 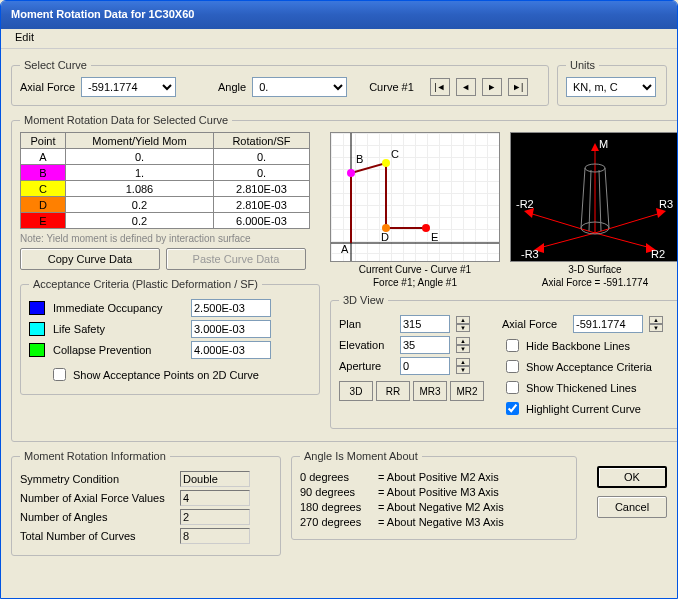 I want to click on ap-up: ▲, so click(x=463, y=362).